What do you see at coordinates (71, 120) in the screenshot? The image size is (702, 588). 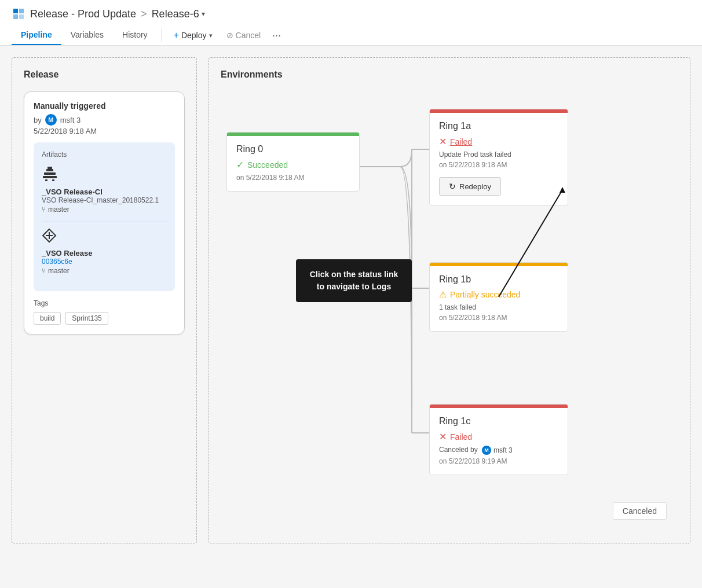 I see `user-name: msft 3` at bounding box center [71, 120].